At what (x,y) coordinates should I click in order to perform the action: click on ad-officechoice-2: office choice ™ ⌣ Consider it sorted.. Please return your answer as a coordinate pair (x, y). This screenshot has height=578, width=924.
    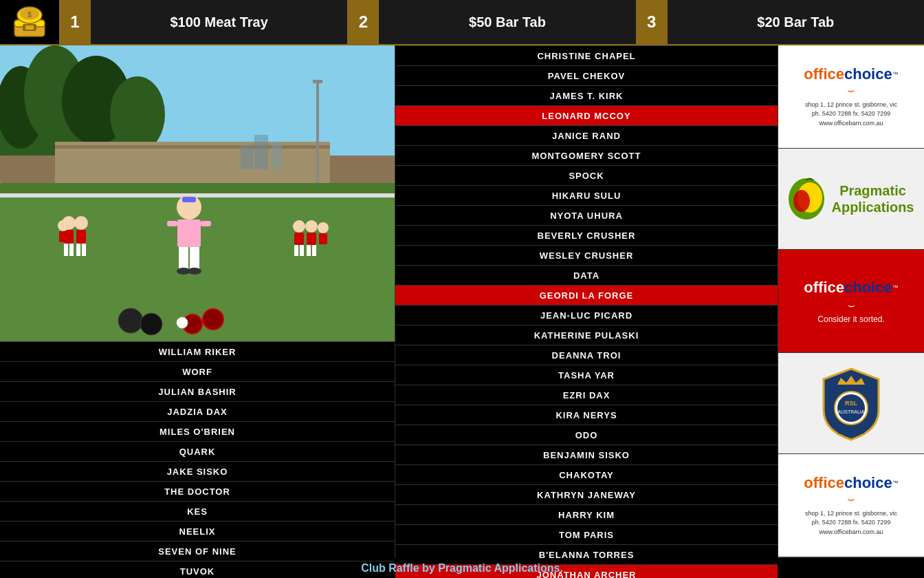
    Looking at the image, I should click on (851, 301).